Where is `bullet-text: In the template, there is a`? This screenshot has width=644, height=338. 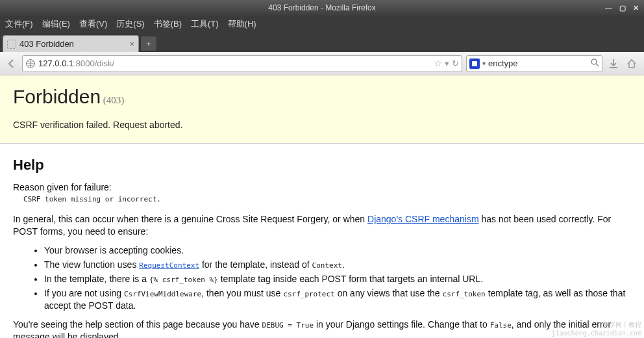
bullet-text: In the template, there is a is located at coordinates (97, 279).